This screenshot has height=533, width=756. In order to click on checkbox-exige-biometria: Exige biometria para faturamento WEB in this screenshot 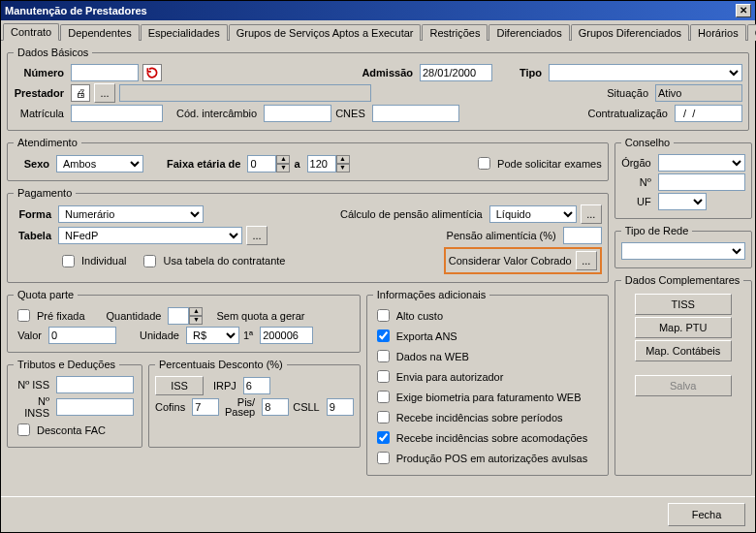, I will do `click(477, 397)`.